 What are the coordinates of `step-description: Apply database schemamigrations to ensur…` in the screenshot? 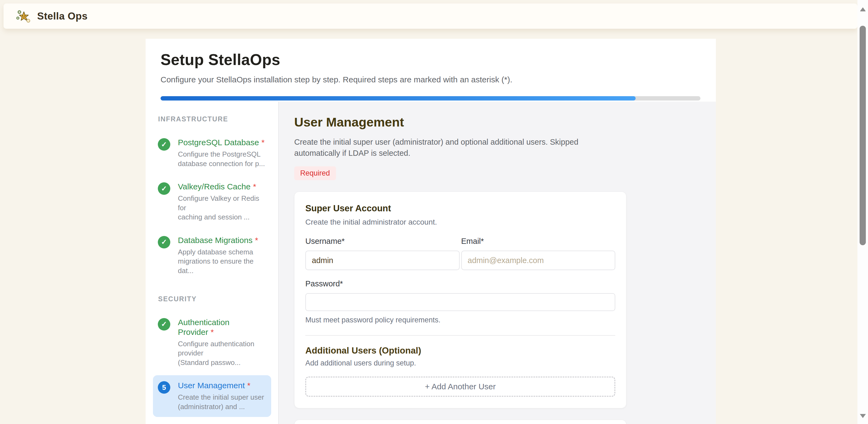 It's located at (222, 261).